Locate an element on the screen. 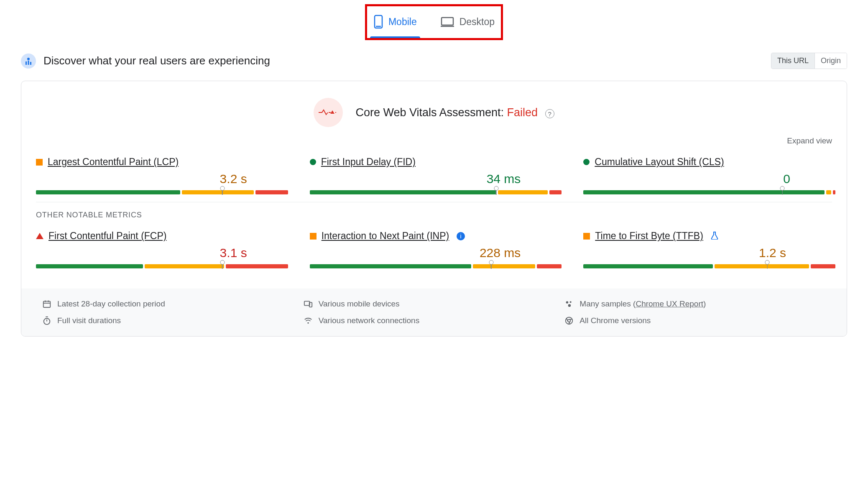 This screenshot has width=868, height=500. wifi-icon is located at coordinates (308, 321).